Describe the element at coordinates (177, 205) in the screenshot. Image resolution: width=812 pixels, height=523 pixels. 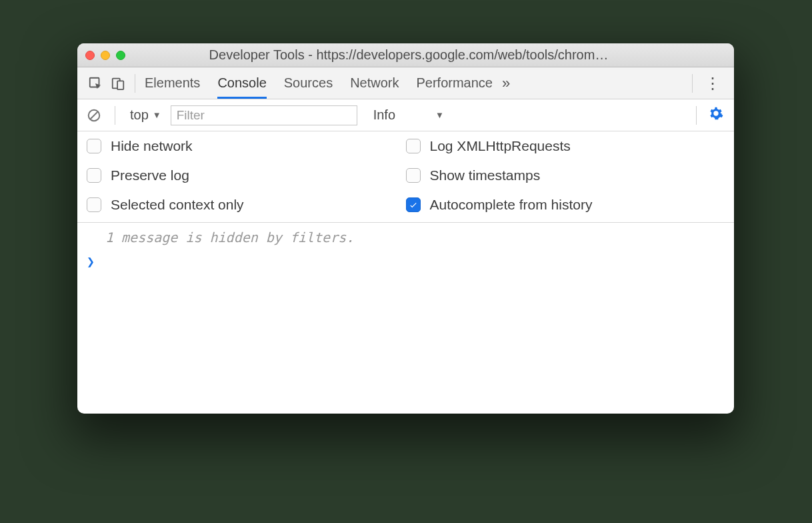
I see `option-label: Selected context only` at that location.